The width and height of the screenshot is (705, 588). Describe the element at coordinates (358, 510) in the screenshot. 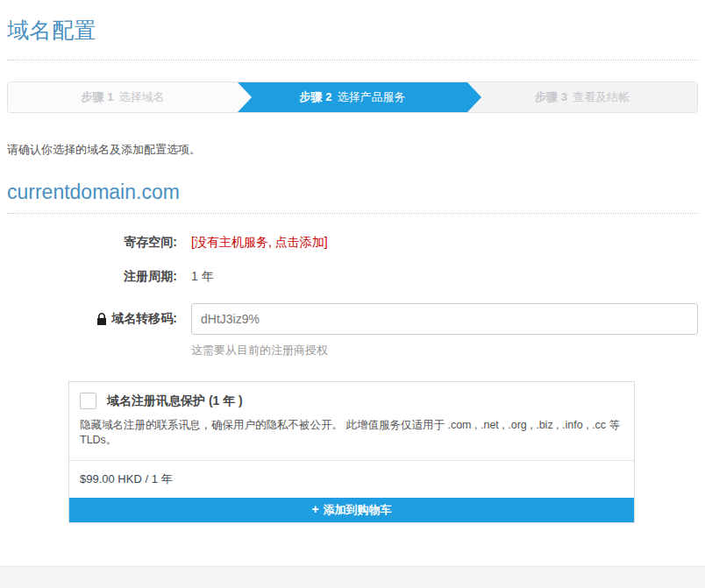

I see `add-to-cart-label: 添加到购物车` at that location.